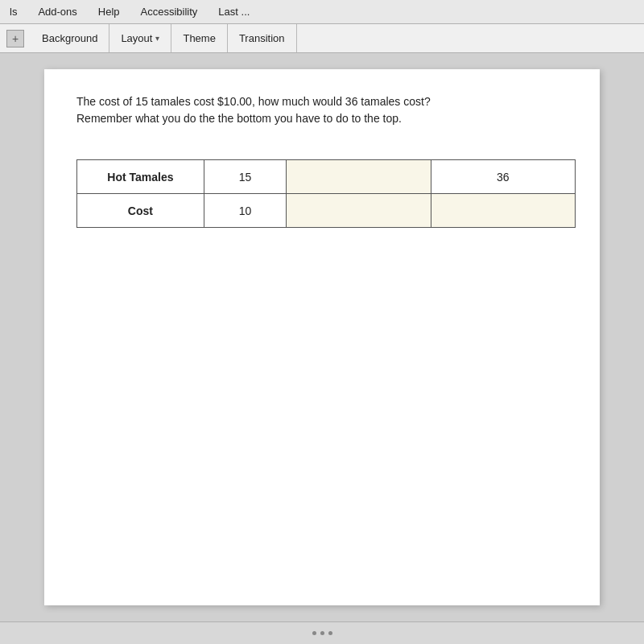 Image resolution: width=644 pixels, height=644 pixels. I want to click on tab-layout: Layout ▾, so click(140, 39).